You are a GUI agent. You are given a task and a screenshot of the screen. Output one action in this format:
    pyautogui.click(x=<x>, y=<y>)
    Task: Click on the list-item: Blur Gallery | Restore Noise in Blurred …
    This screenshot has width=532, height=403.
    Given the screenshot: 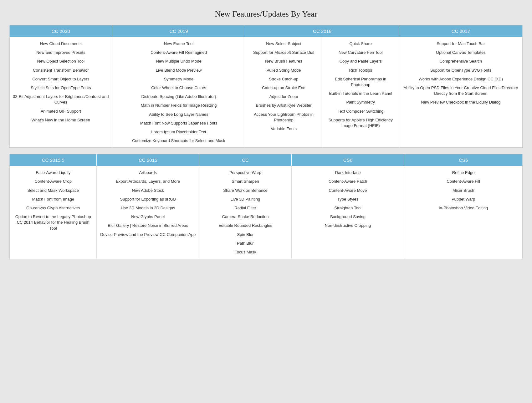 What is the action you would take?
    pyautogui.click(x=148, y=226)
    